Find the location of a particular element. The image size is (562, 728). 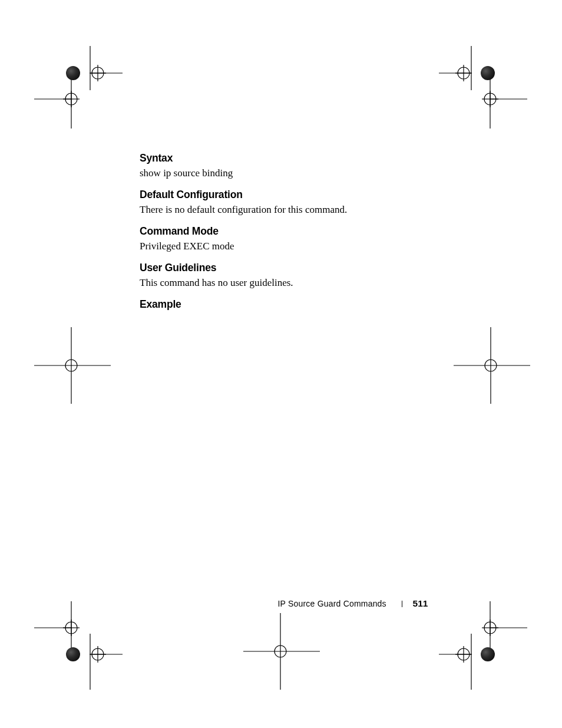

text-user-guidelines: This command has no user guidelines. is located at coordinates (281, 283).